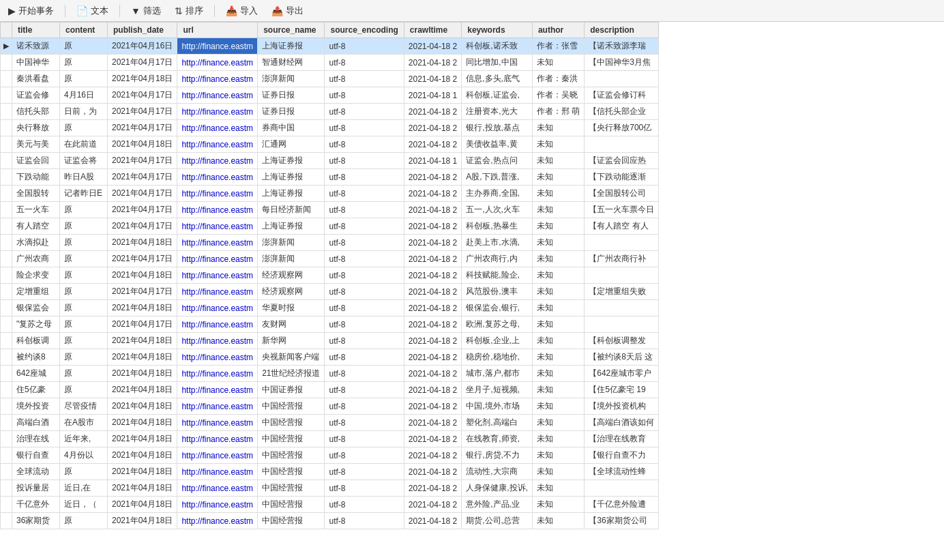  Describe the element at coordinates (143, 30) in the screenshot. I see `col-publish-date: publish_date` at that location.